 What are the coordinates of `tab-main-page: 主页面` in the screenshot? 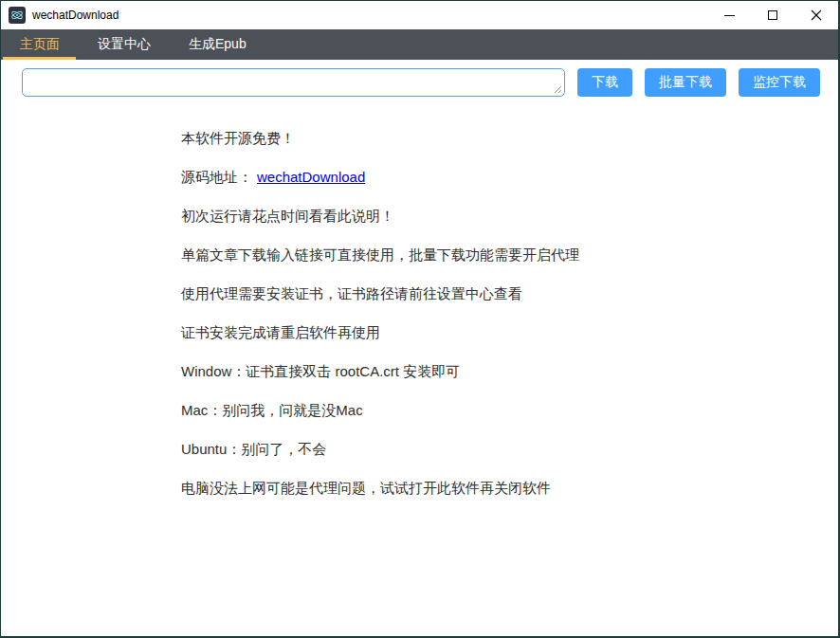 It's located at (40, 45).